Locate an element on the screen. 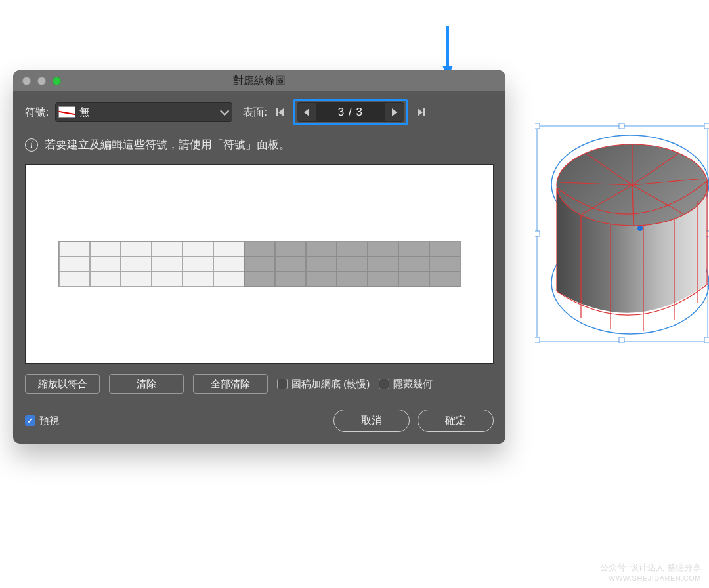  close-button is located at coordinates (26, 81).